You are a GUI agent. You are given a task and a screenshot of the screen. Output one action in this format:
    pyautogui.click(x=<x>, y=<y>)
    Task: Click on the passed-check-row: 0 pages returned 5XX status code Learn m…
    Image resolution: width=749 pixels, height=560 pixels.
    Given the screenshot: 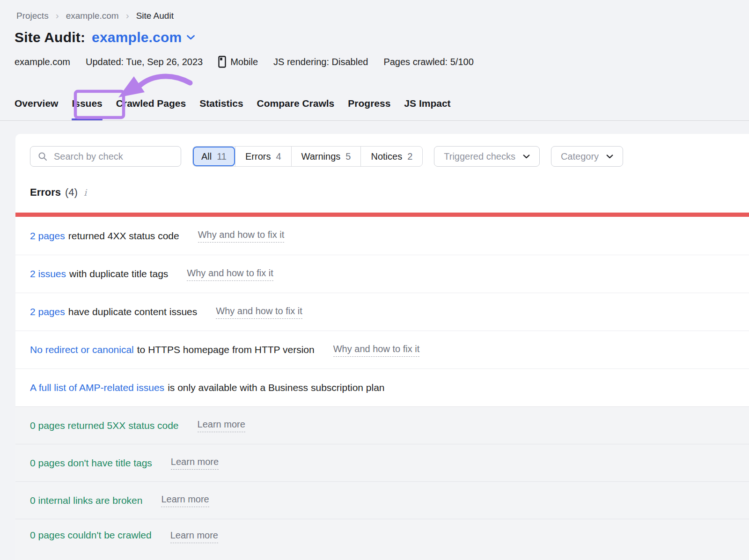 What is the action you would take?
    pyautogui.click(x=382, y=425)
    